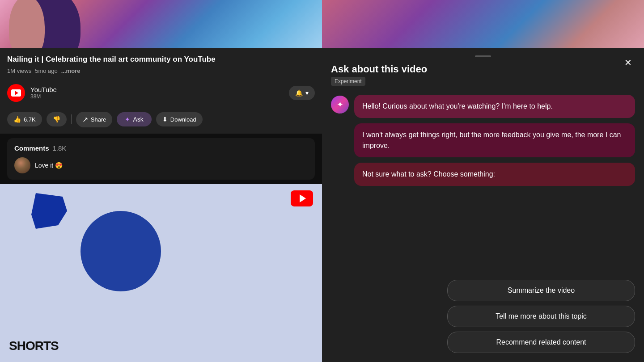  What do you see at coordinates (340, 105) in the screenshot?
I see `ai-spark-icon: ✦` at bounding box center [340, 105].